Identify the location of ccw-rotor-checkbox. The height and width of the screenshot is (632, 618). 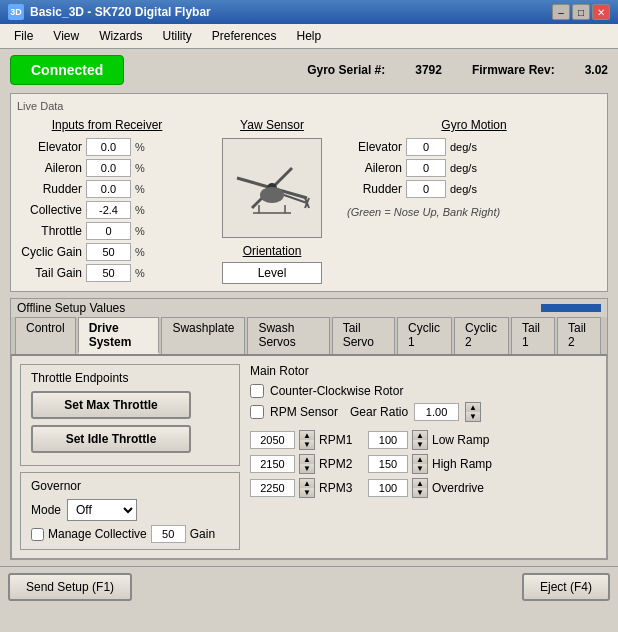
(257, 391).